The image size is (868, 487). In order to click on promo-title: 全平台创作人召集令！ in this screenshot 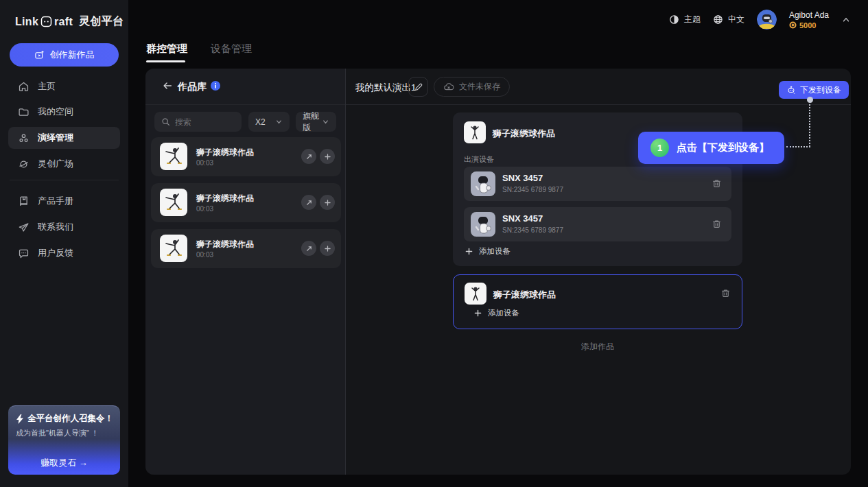, I will do `click(64, 418)`.